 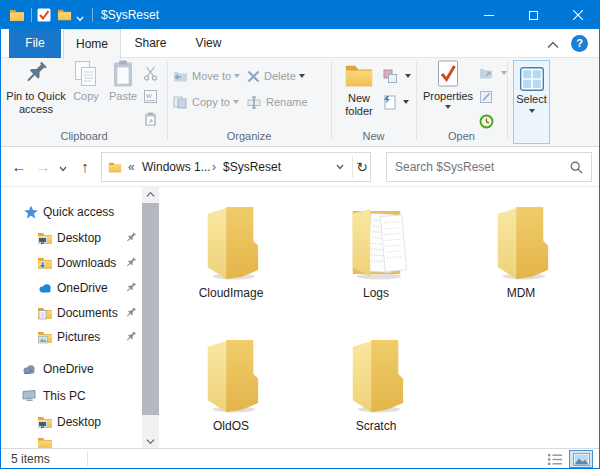 I want to click on paste-icon, so click(x=123, y=74).